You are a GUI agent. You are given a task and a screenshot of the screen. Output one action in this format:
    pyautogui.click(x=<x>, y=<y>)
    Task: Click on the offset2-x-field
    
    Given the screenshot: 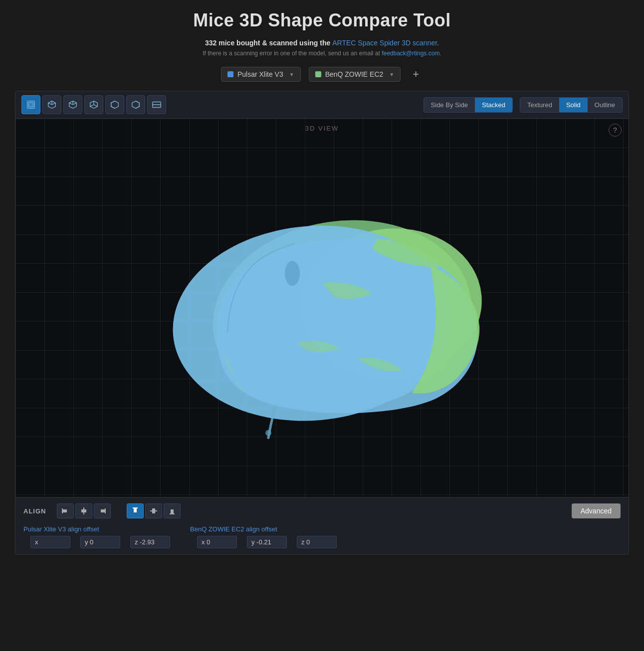 What is the action you would take?
    pyautogui.click(x=214, y=542)
    